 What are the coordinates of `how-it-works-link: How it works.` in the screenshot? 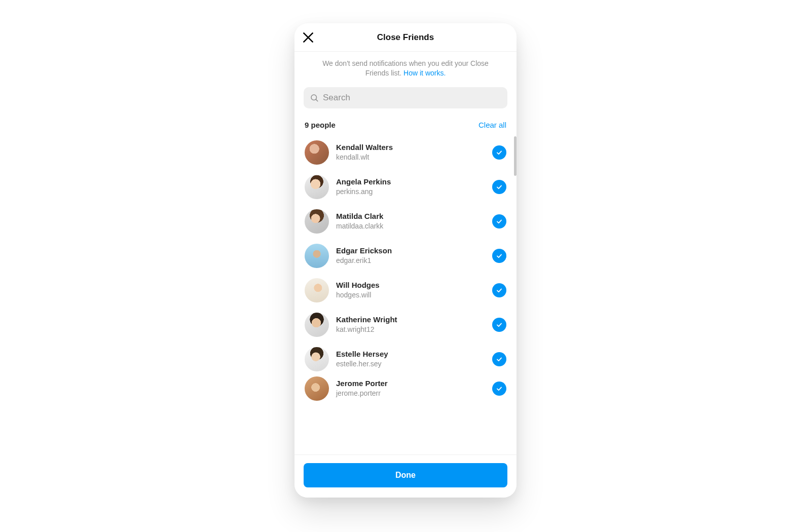 It's located at (425, 73).